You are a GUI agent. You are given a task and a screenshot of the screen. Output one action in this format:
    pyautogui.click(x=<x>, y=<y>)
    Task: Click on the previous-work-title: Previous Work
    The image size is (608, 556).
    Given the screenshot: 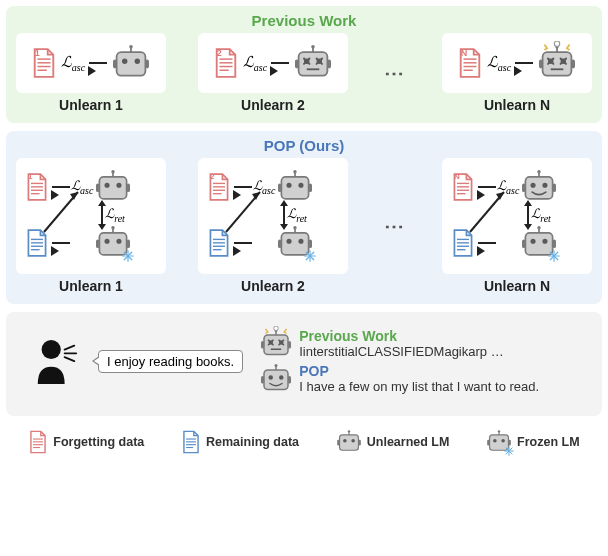 What is the action you would take?
    pyautogui.click(x=304, y=20)
    